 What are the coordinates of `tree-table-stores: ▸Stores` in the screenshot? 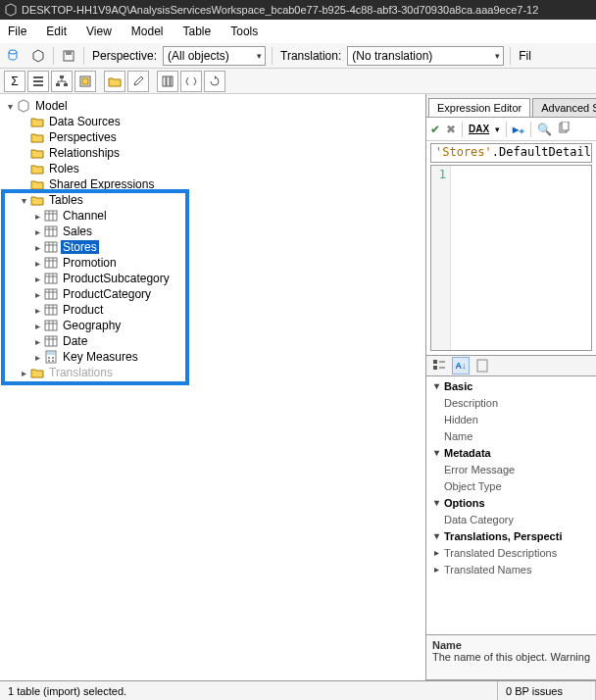 It's located at (213, 247).